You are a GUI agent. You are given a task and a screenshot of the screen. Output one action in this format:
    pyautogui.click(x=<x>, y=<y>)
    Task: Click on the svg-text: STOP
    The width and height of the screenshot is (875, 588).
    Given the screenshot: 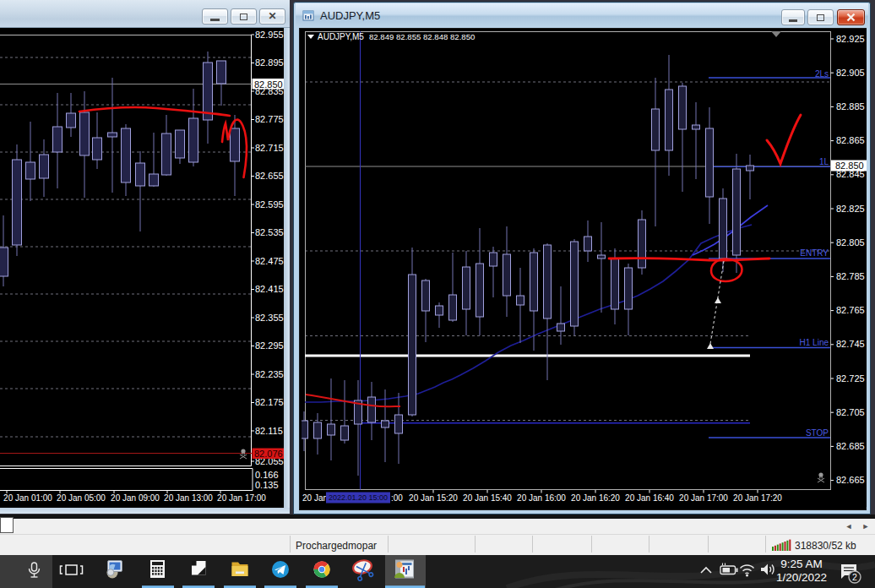 What is the action you would take?
    pyautogui.click(x=818, y=433)
    